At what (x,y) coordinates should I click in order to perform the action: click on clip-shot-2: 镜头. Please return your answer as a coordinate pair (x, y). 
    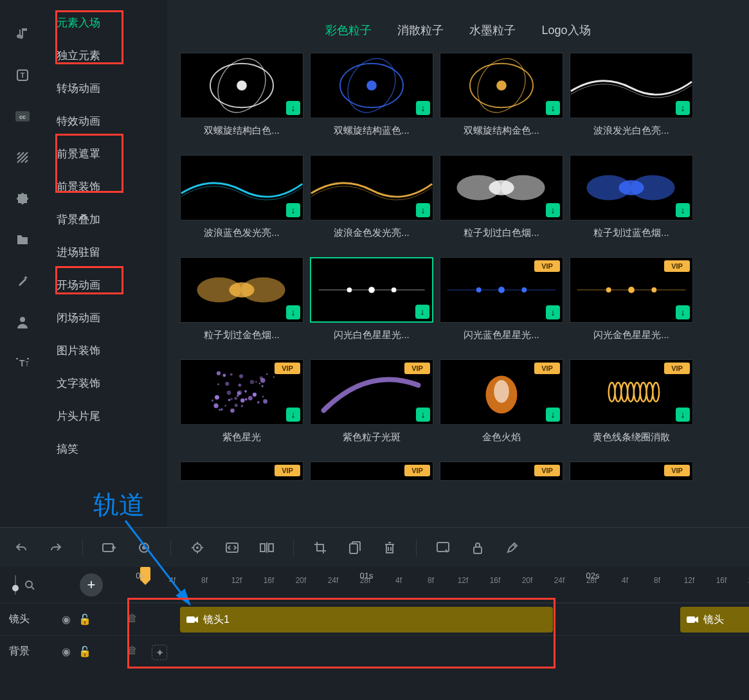
    Looking at the image, I should click on (715, 620).